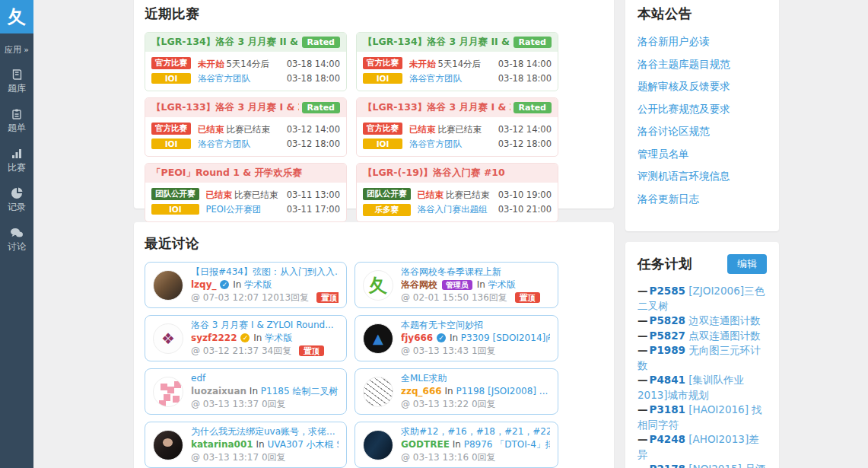  I want to click on announcement-link: 管理员名单, so click(702, 154).